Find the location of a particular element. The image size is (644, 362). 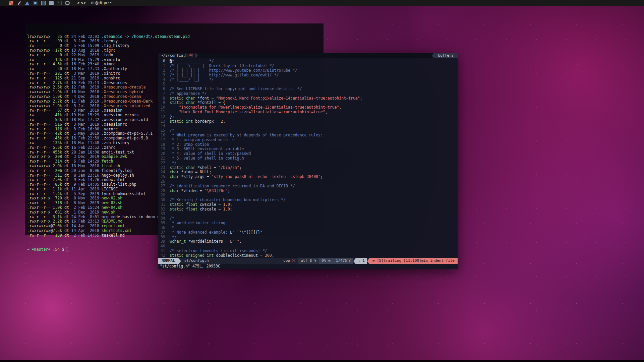

prompt-symbol: $ is located at coordinates (63, 249).